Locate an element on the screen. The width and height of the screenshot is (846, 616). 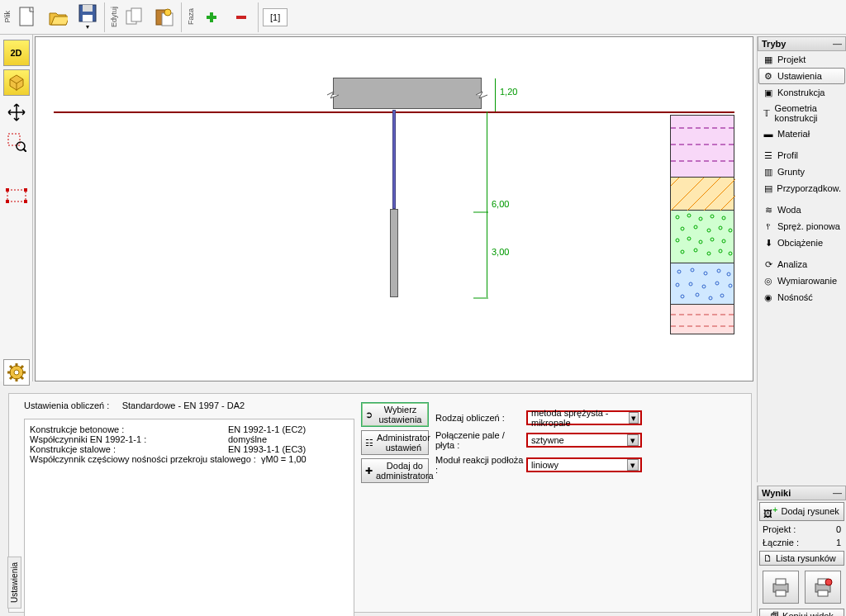
add-admin-button: ✚Dodaj do administratora is located at coordinates (395, 471).